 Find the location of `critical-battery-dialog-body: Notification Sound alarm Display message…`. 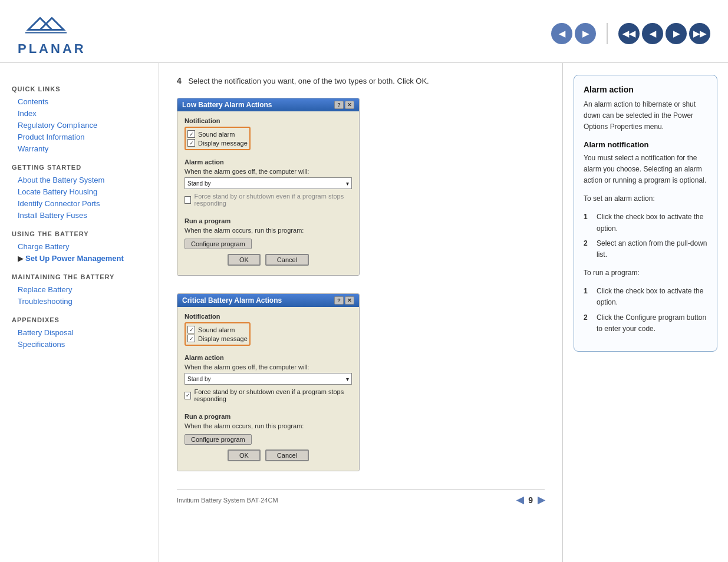

critical-battery-dialog-body: Notification Sound alarm Display message… is located at coordinates (268, 389).